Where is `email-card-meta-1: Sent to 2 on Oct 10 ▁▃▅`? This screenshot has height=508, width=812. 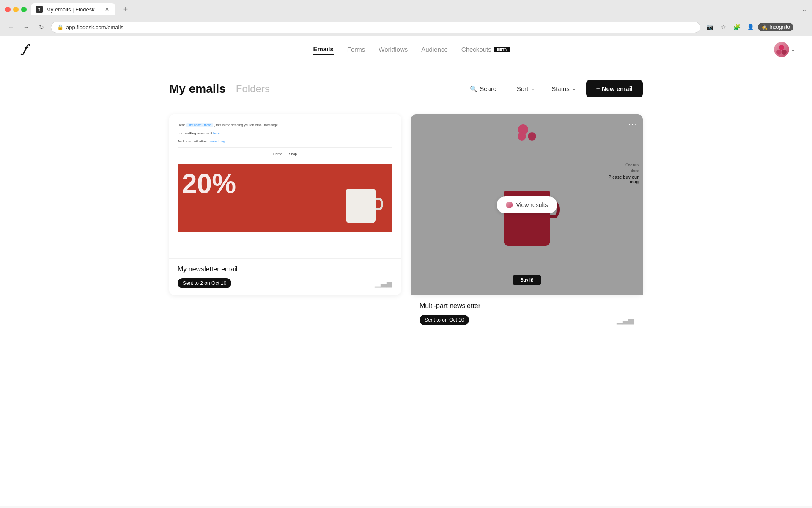
email-card-meta-1: Sent to 2 on Oct 10 ▁▃▅ is located at coordinates (285, 283).